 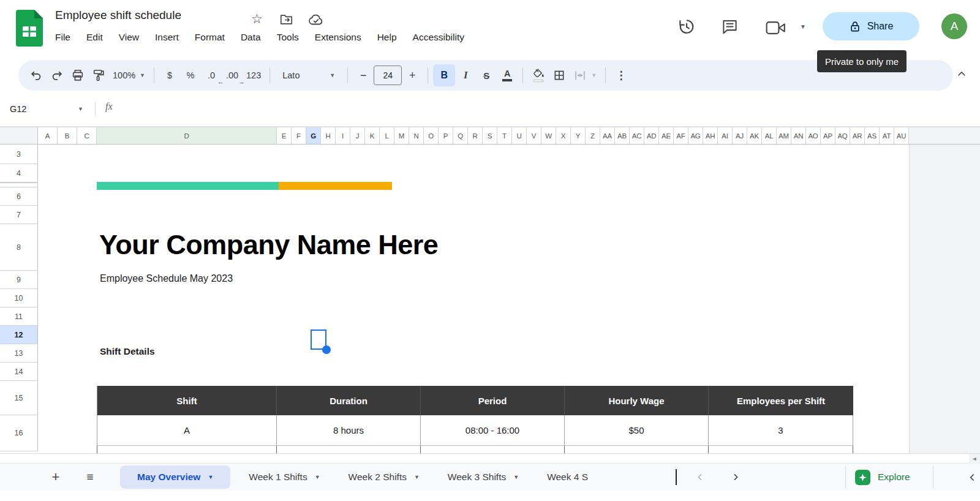 I want to click on column-header-AH: AH, so click(x=710, y=136).